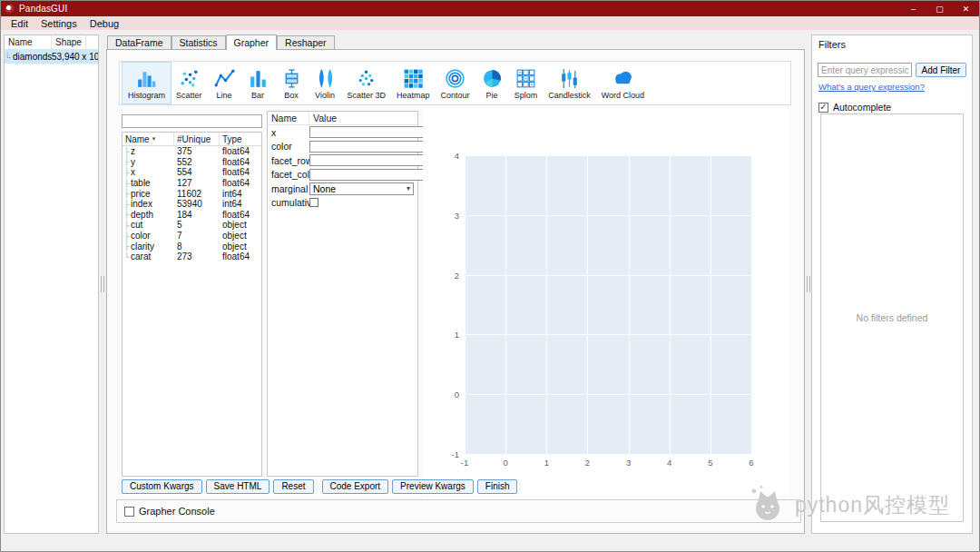 This screenshot has width=980, height=552. What do you see at coordinates (59, 24) in the screenshot?
I see `menu-settings: Settings` at bounding box center [59, 24].